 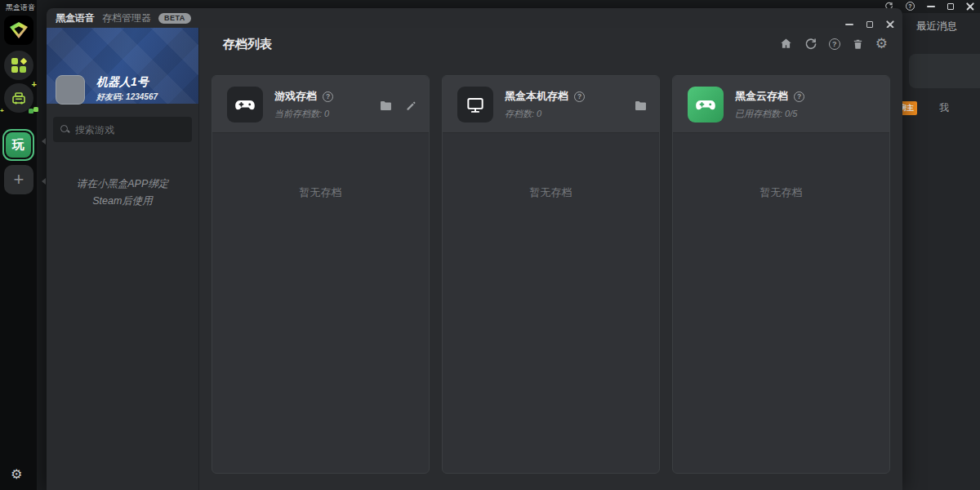 I want to click on beta-badge: BETA, so click(x=175, y=18).